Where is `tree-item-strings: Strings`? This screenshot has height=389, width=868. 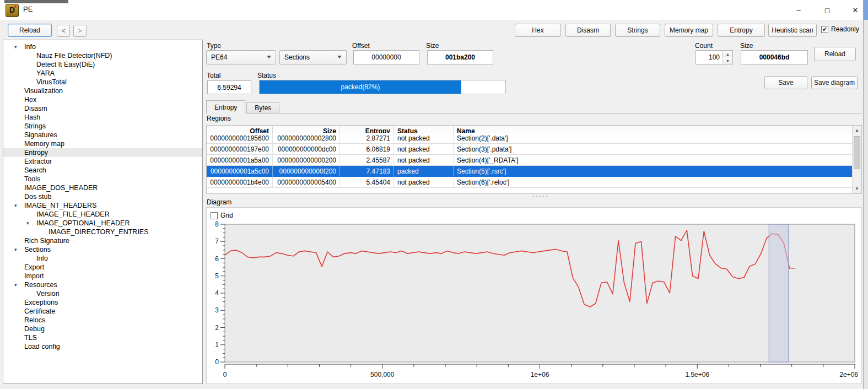 tree-item-strings: Strings is located at coordinates (103, 126).